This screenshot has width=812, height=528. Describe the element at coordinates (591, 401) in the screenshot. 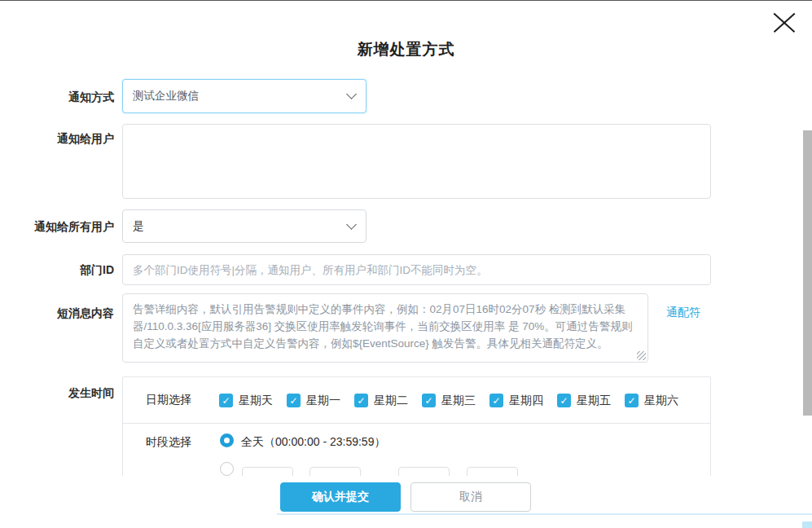

I see `weekday-friday: ✓ 星期五` at that location.